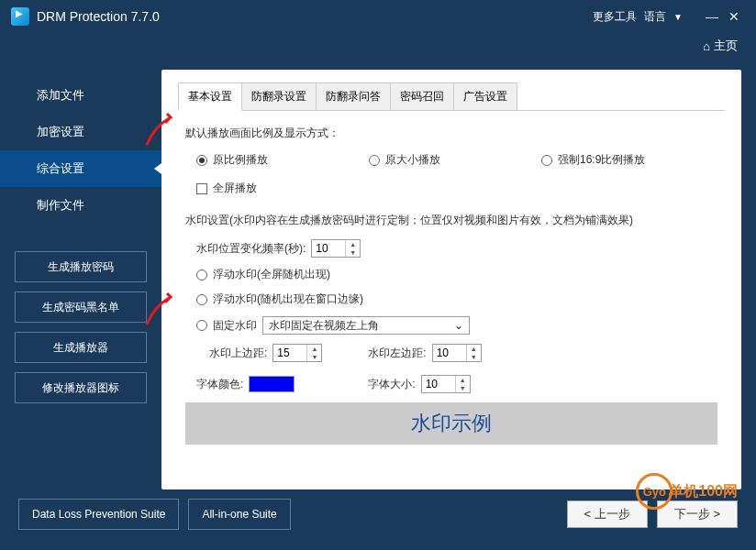 This screenshot has height=550, width=756. Describe the element at coordinates (297, 353) in the screenshot. I see `top-margin-spinner: ▲▼` at that location.